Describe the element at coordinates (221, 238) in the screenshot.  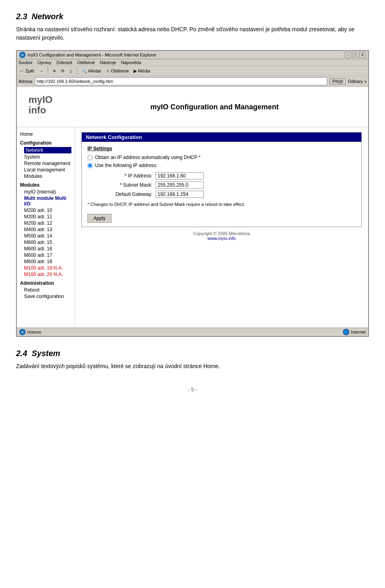
I see `website-link: www.myio.info` at that location.